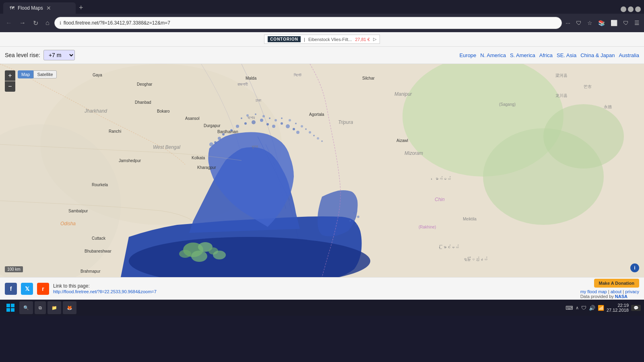 This screenshot has width=644, height=362. Describe the element at coordinates (308, 23) in the screenshot. I see `address-bar: ℹ flood.firetree.net/?ll=16.3412,97.3388…` at that location.